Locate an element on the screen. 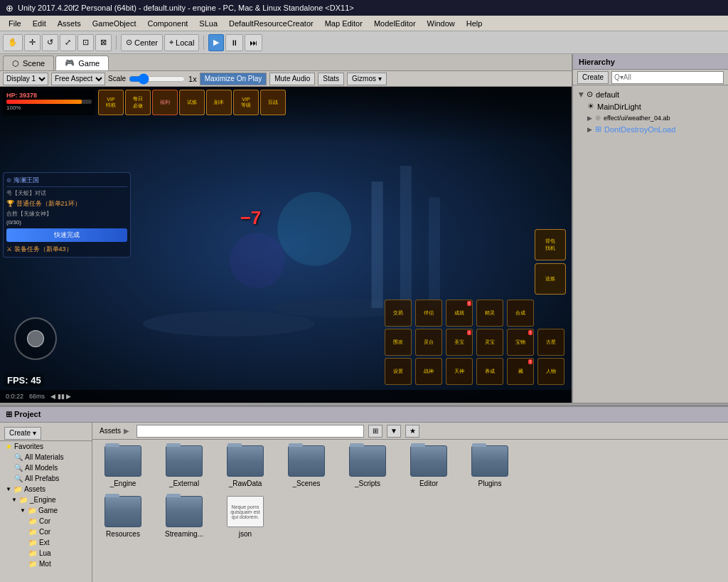 This screenshot has width=728, height=582. transform-tool-button: ⊠ is located at coordinates (104, 43).